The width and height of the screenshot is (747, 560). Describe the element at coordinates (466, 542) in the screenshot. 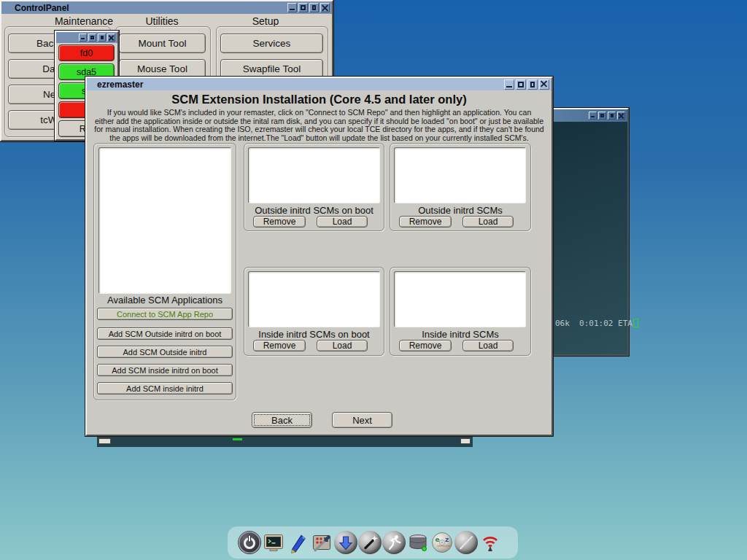

I see `blocked-sphere-icon` at that location.